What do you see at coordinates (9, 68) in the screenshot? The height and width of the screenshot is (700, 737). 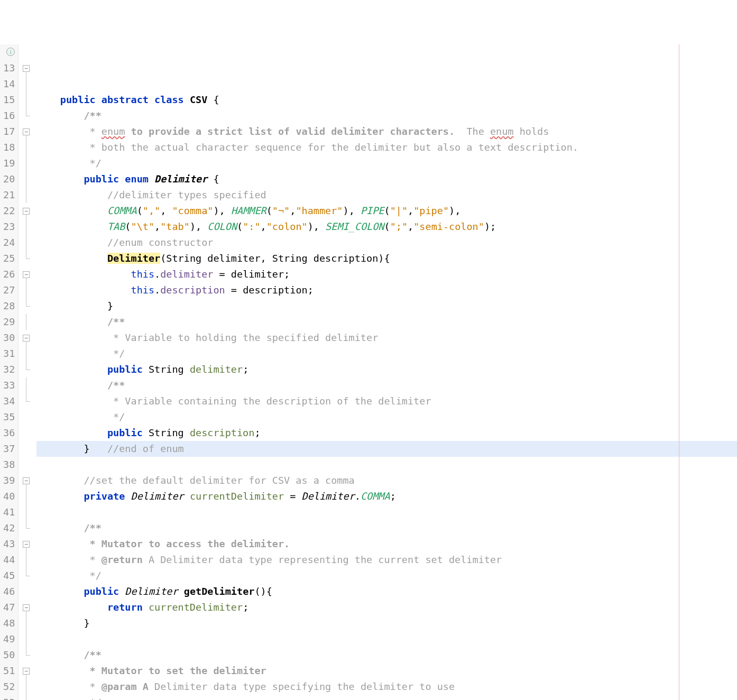 I see `line-number: 13` at bounding box center [9, 68].